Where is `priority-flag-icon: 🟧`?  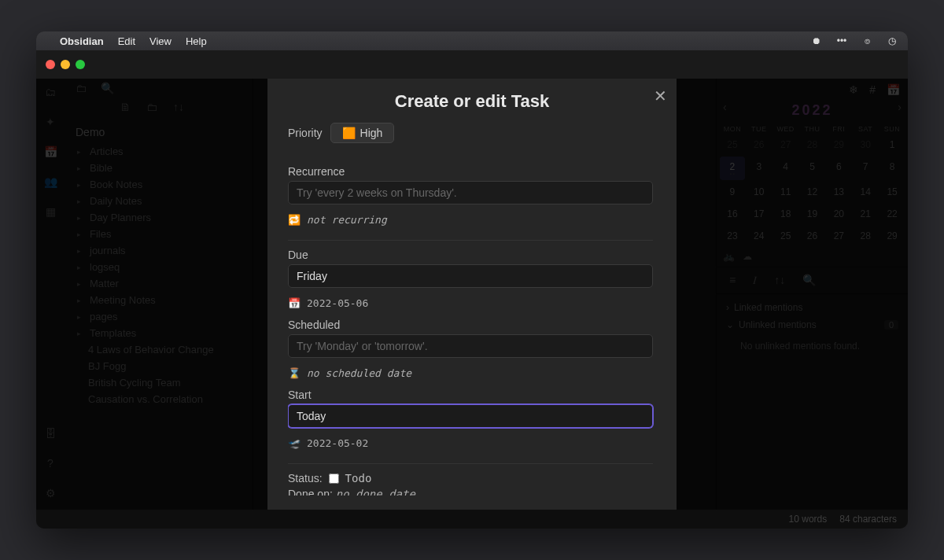
priority-flag-icon: 🟧 is located at coordinates (349, 133).